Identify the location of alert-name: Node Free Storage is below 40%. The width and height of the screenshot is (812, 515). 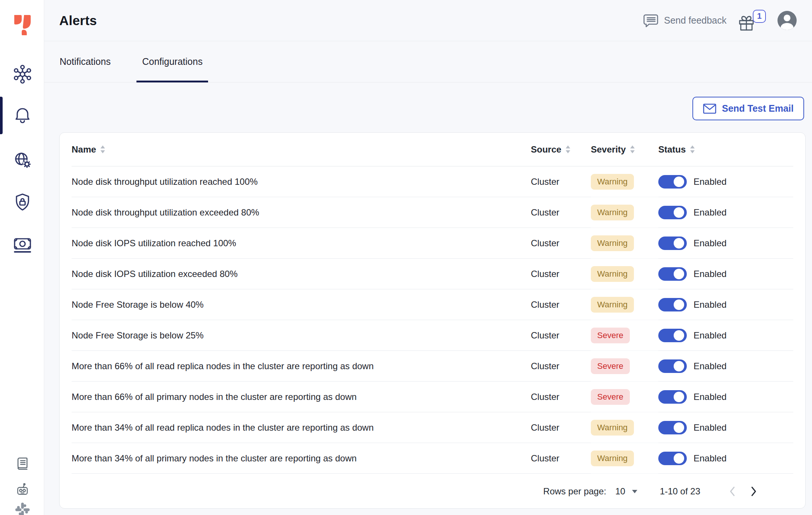
(301, 305).